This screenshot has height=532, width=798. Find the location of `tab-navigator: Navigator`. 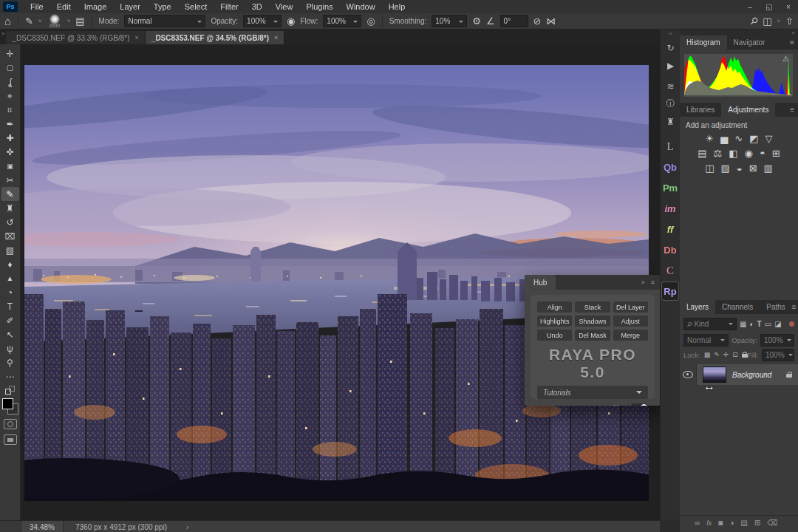

tab-navigator: Navigator is located at coordinates (749, 43).